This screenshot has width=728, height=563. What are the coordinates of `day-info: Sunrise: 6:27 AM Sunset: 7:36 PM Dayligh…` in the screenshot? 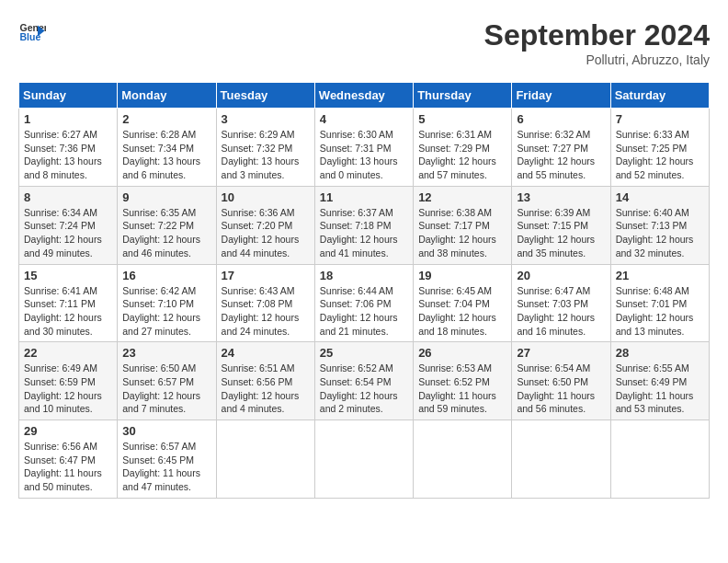 It's located at (68, 155).